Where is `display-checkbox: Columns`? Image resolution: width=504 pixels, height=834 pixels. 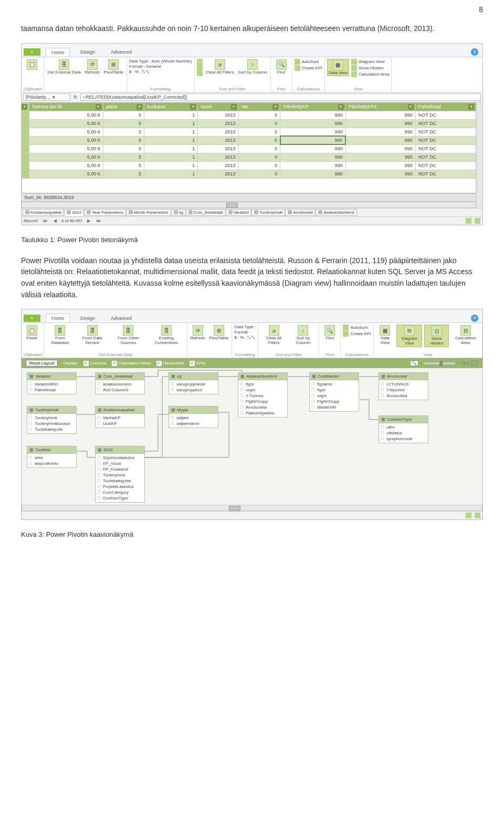
display-checkbox: Columns is located at coordinates (96, 363).